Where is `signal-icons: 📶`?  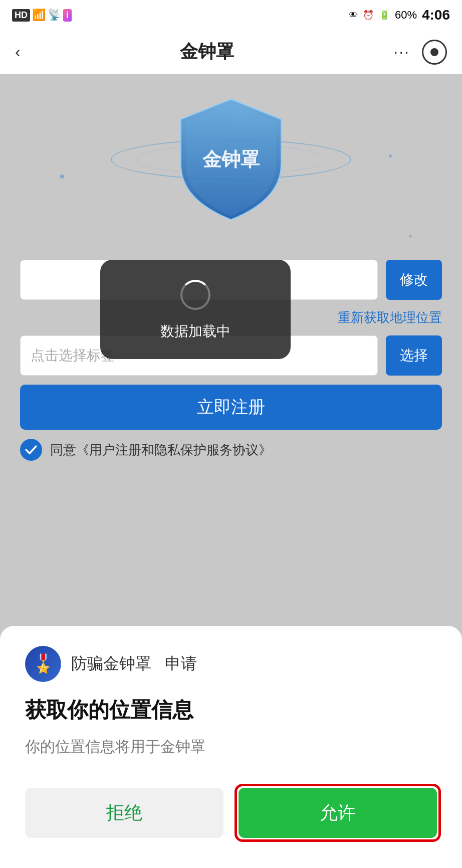
signal-icons: 📶 is located at coordinates (39, 15).